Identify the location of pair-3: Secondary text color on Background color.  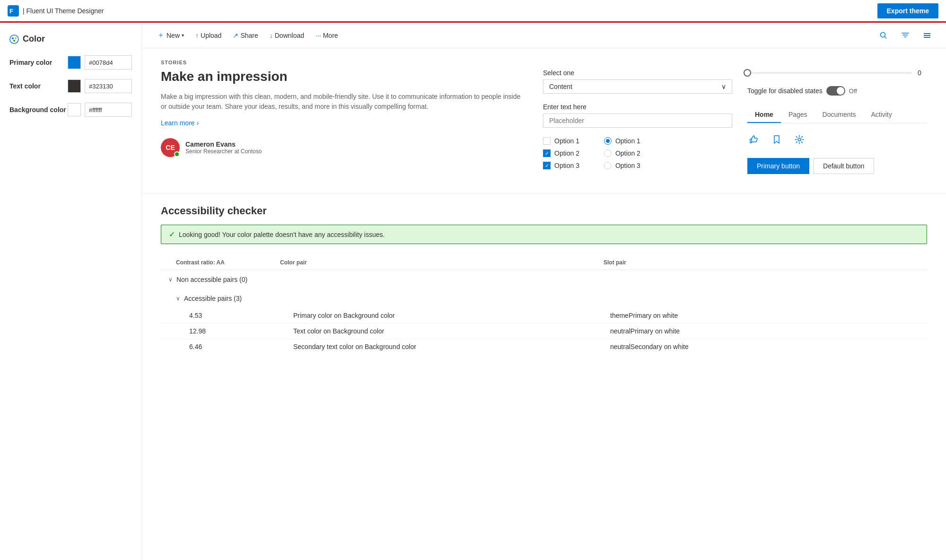
(452, 347).